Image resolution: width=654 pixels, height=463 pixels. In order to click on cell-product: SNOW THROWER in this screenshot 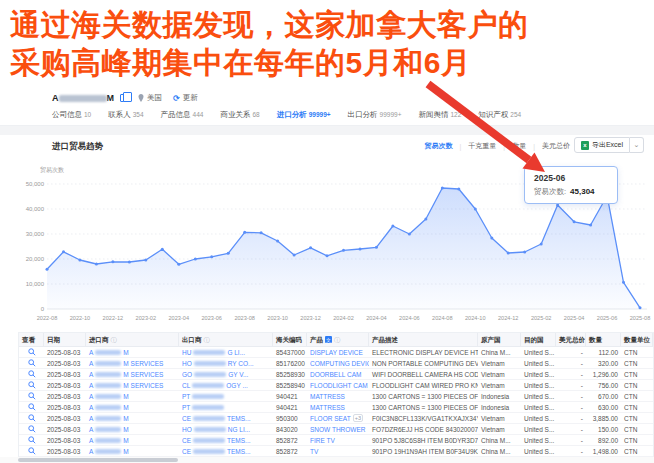, I will do `click(338, 430)`.